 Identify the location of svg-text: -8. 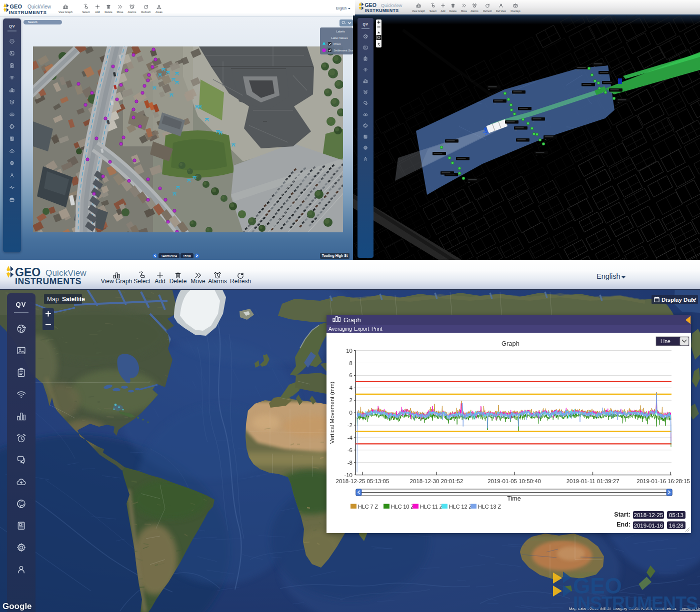
(350, 463).